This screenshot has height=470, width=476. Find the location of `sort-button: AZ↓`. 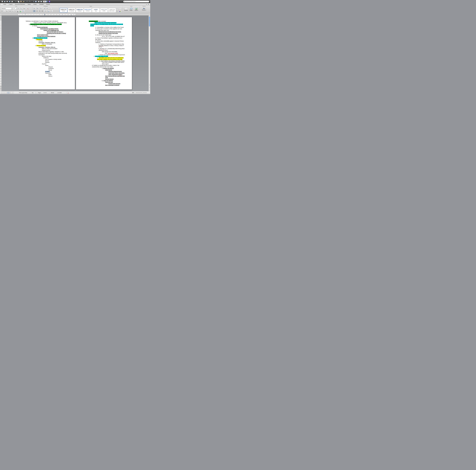

sort-button: AZ↓ is located at coordinates (52, 11).